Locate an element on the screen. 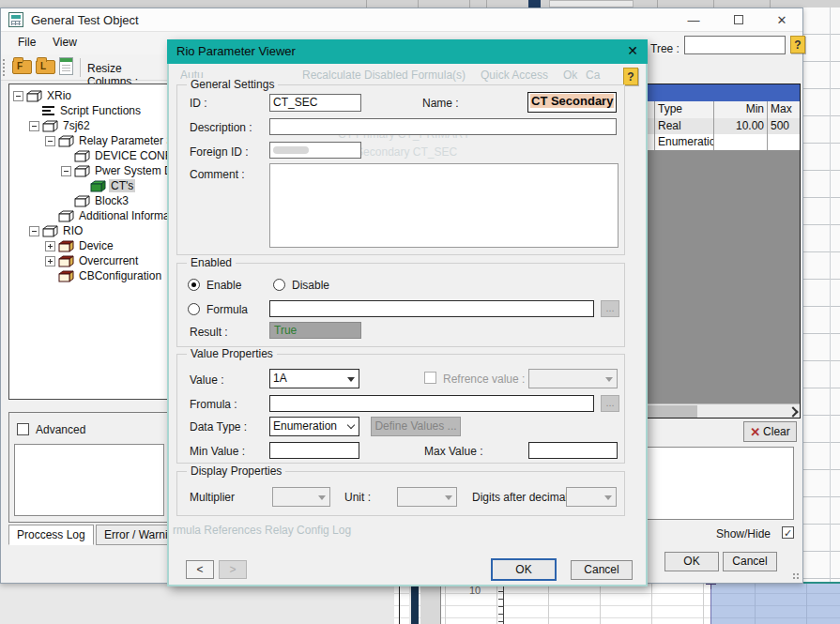  tree-item-script-functions: Script Functions is located at coordinates (86, 111).